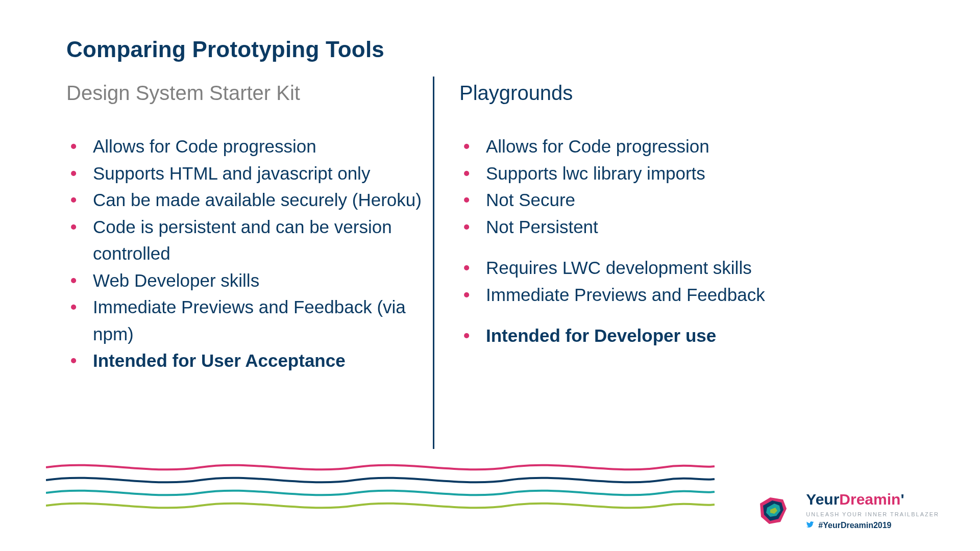 This screenshot has height=551, width=980. What do you see at coordinates (873, 525) in the screenshot?
I see `hashtag-line: #YeurDreamin2019` at bounding box center [873, 525].